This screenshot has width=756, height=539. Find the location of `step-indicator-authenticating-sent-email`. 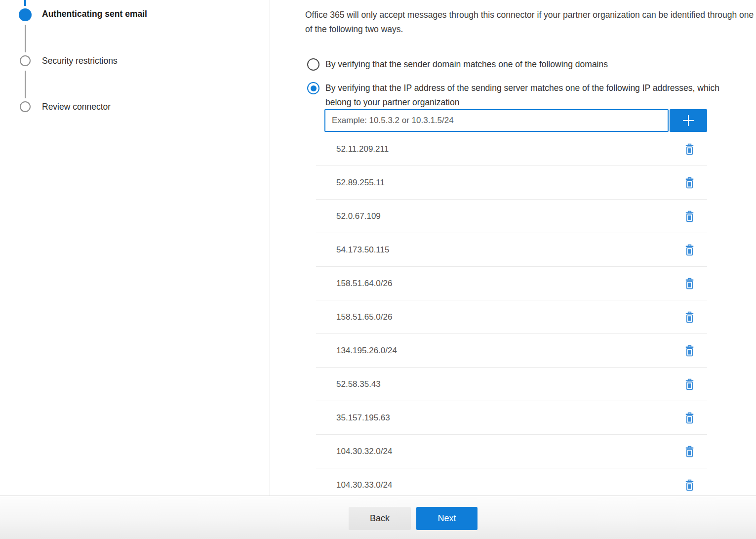

step-indicator-authenticating-sent-email is located at coordinates (25, 15).